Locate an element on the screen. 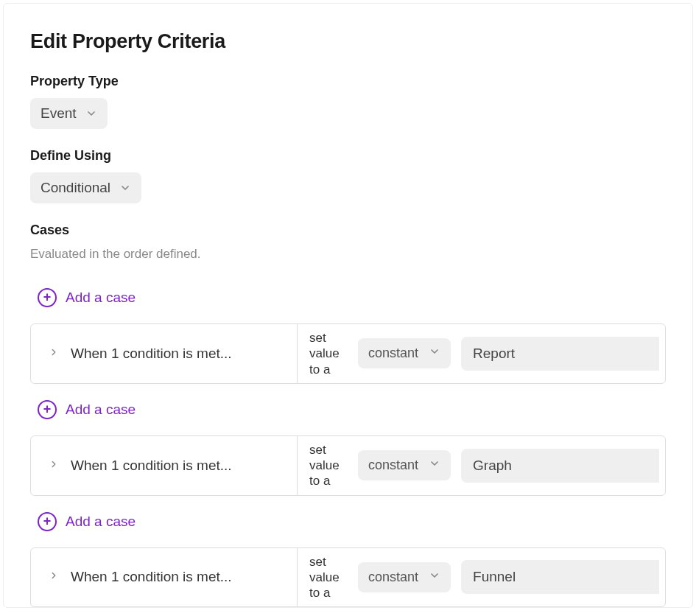 The width and height of the screenshot is (696, 616). page-title: Edit Property Criteria is located at coordinates (348, 41).